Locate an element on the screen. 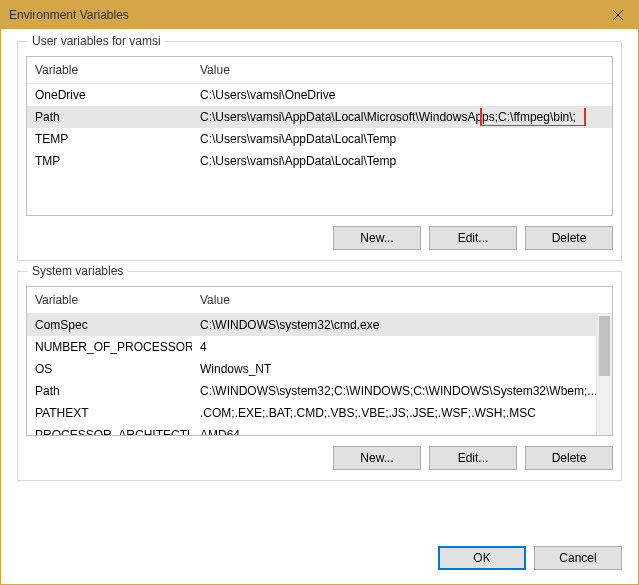 Image resolution: width=639 pixels, height=585 pixels. system-button-row: New... Edit... Delete is located at coordinates (320, 458).